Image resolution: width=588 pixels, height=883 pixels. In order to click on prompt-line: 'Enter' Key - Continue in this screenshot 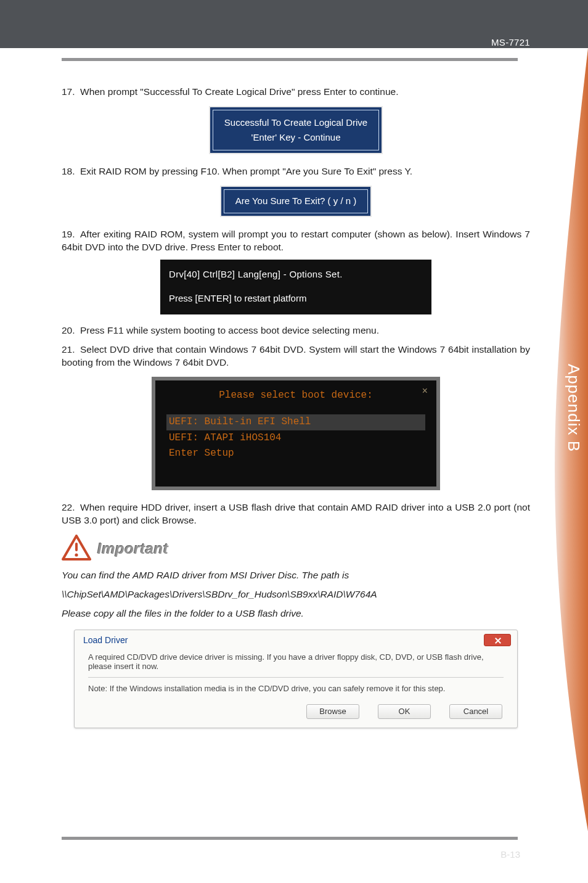, I will do `click(296, 138)`.